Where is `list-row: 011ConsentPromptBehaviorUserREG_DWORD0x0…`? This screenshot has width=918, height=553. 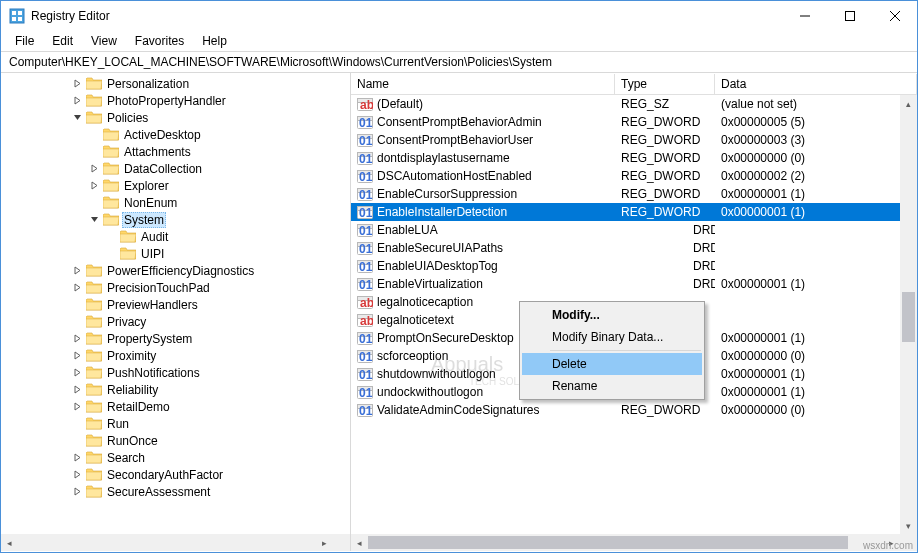 list-row: 011ConsentPromptBehaviorUserREG_DWORD0x0… is located at coordinates (634, 140).